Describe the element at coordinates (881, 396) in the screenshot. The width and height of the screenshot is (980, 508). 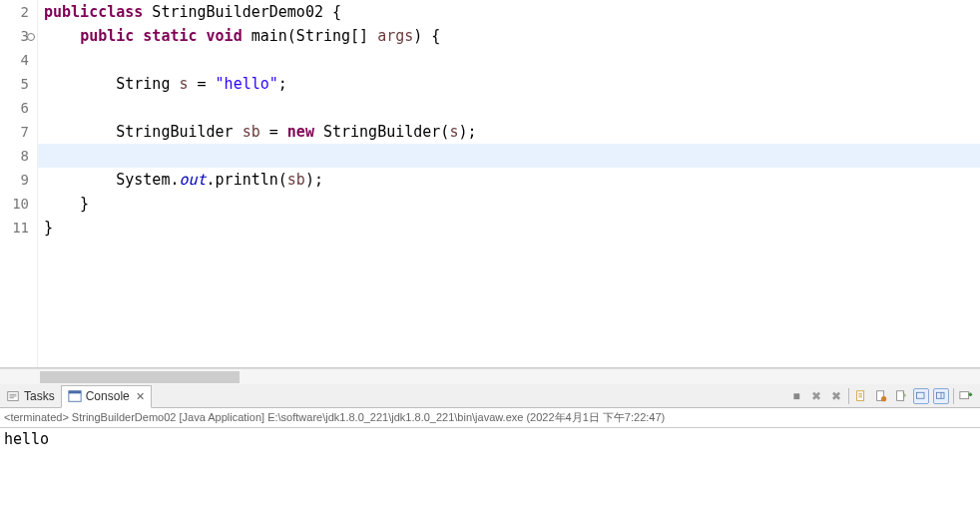
I see `scroll-lock-icon` at that location.